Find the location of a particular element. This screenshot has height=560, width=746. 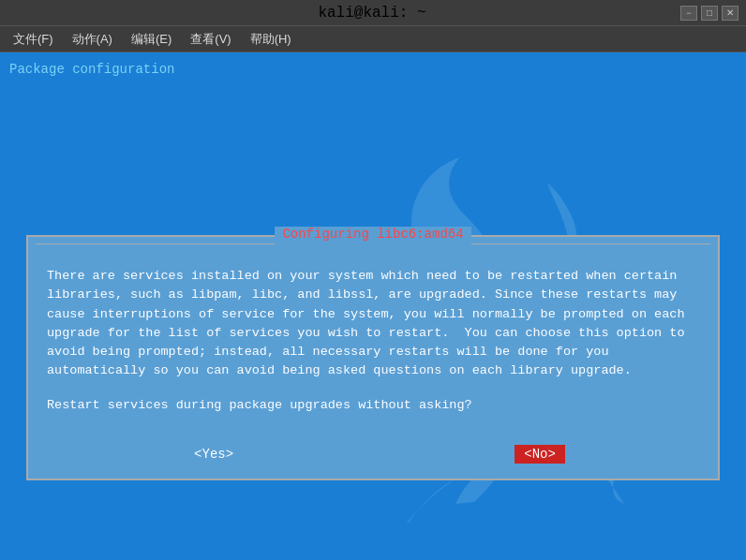

dialog-title-text: Configuring libc6:amd64 is located at coordinates (373, 234).